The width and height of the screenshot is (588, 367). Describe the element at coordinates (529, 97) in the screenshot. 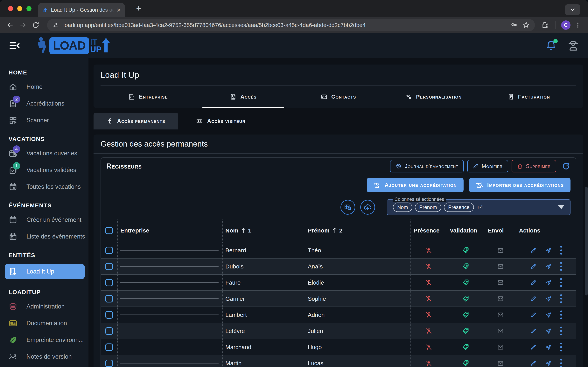

I see `tab-facturation: Facturation` at that location.